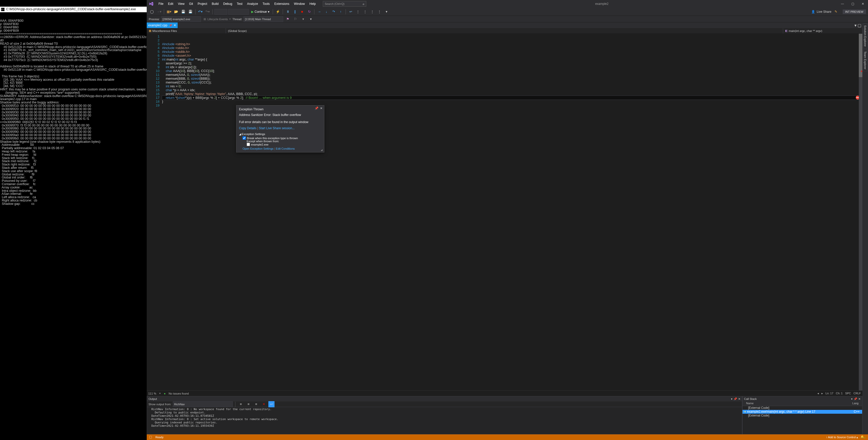  I want to click on tab-close-icon: ✕, so click(175, 25).